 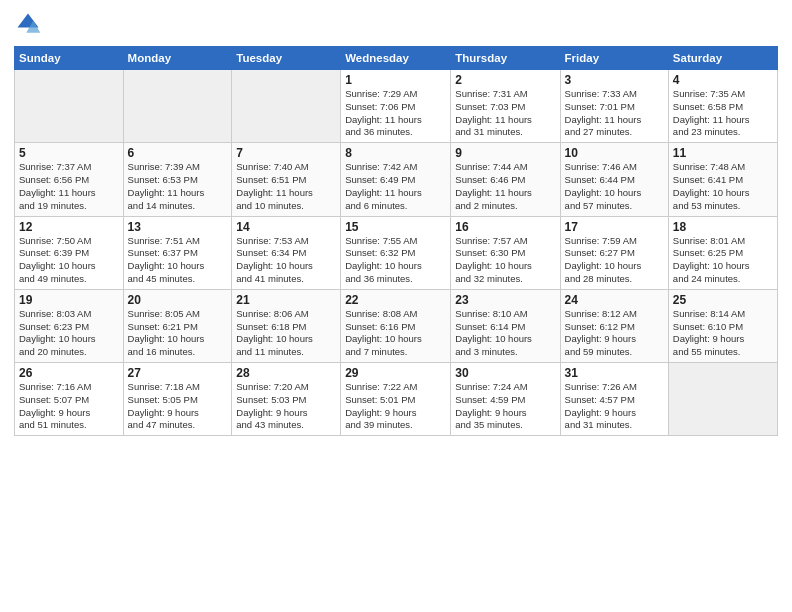 I want to click on day-info: Sunrise: 7:51 AM Sunset: 6:37 PM Dayligh…, so click(x=178, y=260).